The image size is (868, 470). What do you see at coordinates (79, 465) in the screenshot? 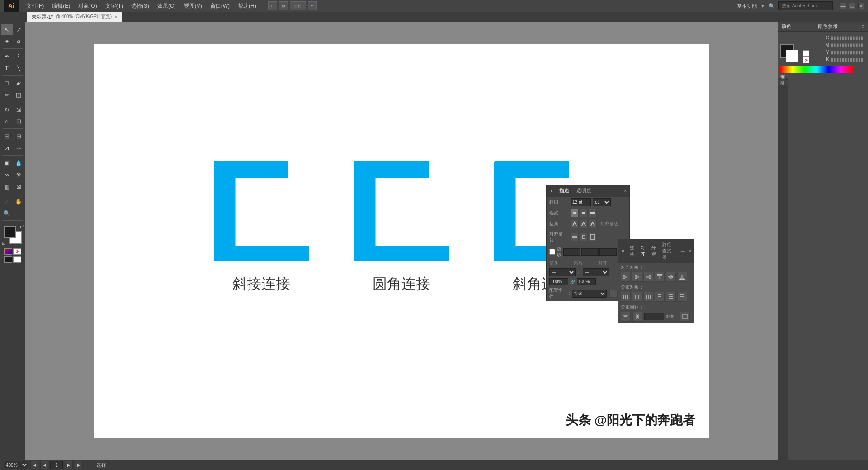
I see `zoom-in-btn: ▶` at bounding box center [79, 465].